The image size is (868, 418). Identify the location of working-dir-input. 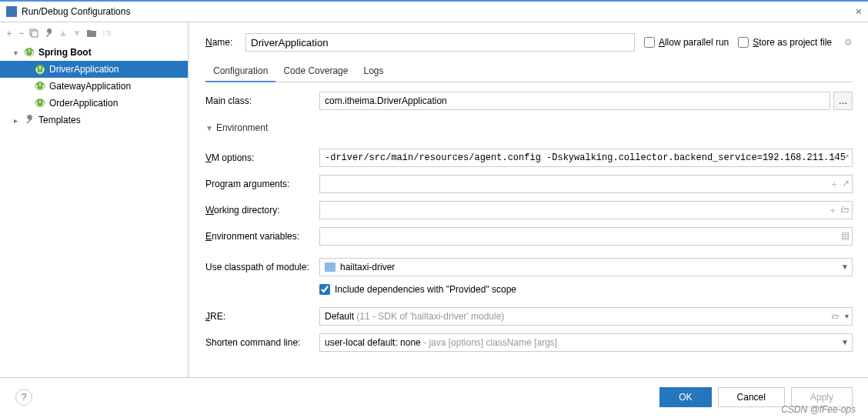
(586, 210).